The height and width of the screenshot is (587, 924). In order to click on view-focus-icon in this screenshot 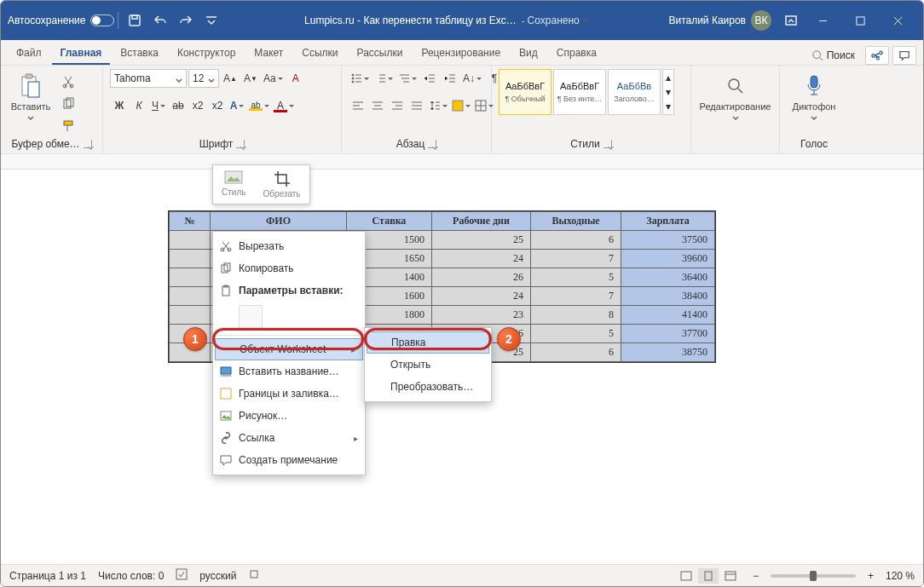, I will do `click(686, 576)`.